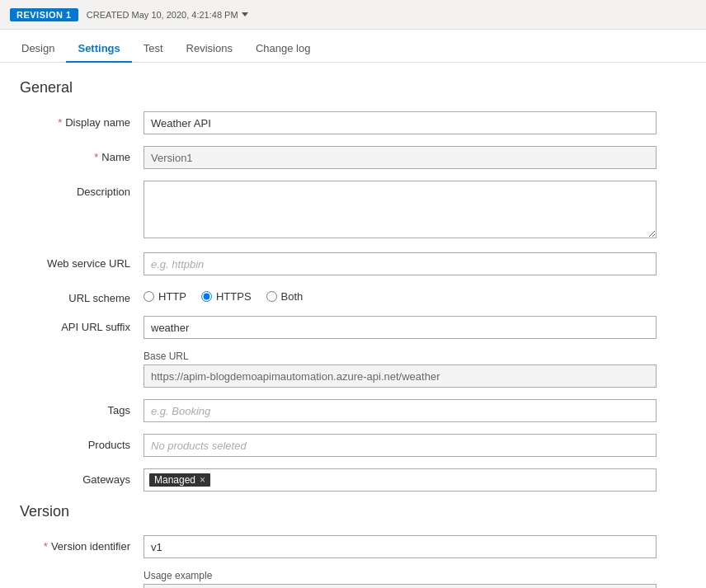 This screenshot has height=588, width=706. Describe the element at coordinates (400, 295) in the screenshot. I see `url-scheme-field: HTTP HTTPS Both` at that location.